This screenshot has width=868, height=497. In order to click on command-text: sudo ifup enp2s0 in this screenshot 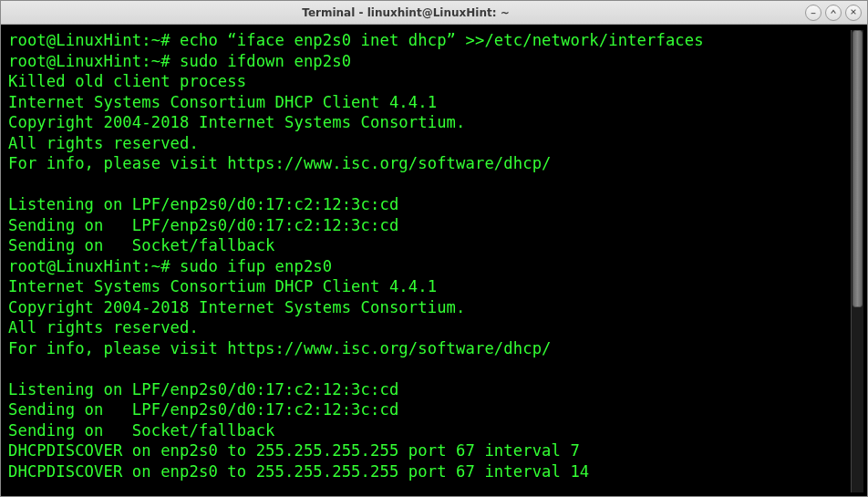, I will do `click(255, 266)`.